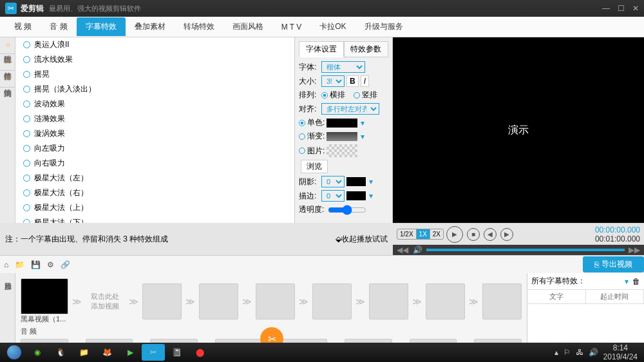 Image resolution: width=644 pixels, height=362 pixels. What do you see at coordinates (77, 301) in the screenshot?
I see `chevron-right-icon: ≫` at bounding box center [77, 301].